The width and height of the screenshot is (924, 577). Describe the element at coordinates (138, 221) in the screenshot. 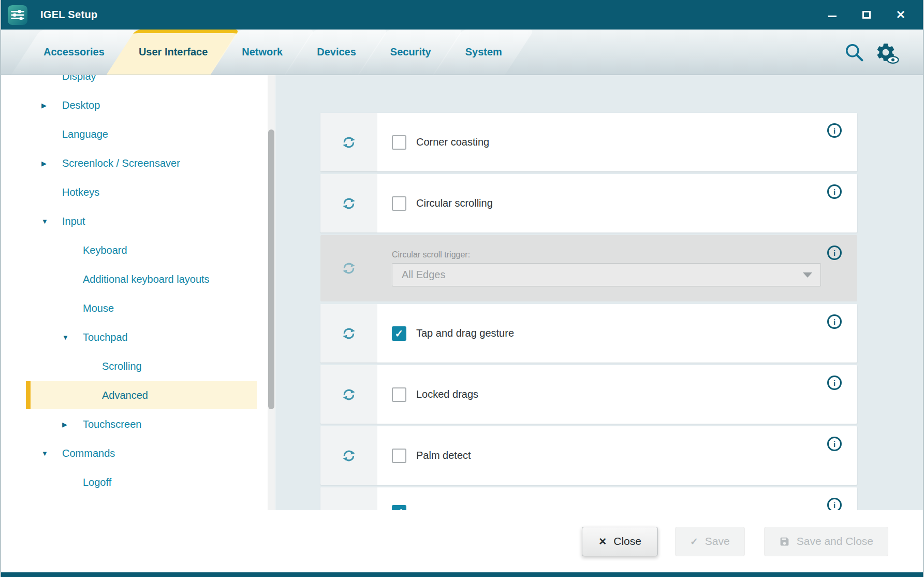

I see `sidebar-item-input: ▼ Input` at that location.